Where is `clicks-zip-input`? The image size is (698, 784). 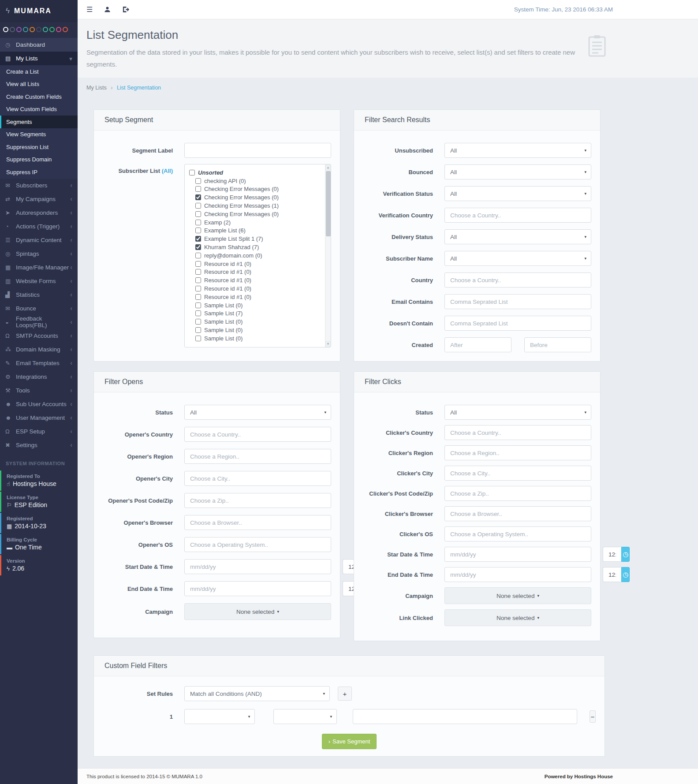
clicks-zip-input is located at coordinates (518, 493).